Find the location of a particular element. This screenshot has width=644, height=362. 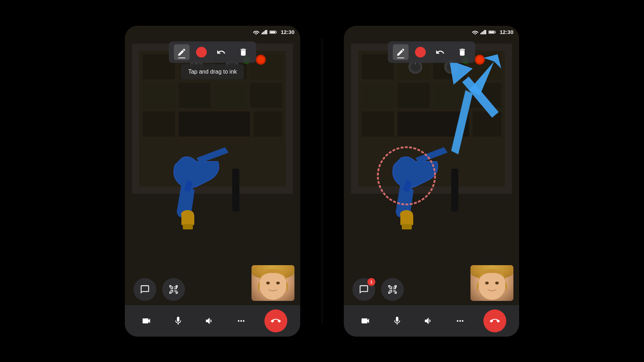

left-end-call-button is located at coordinates (276, 321).